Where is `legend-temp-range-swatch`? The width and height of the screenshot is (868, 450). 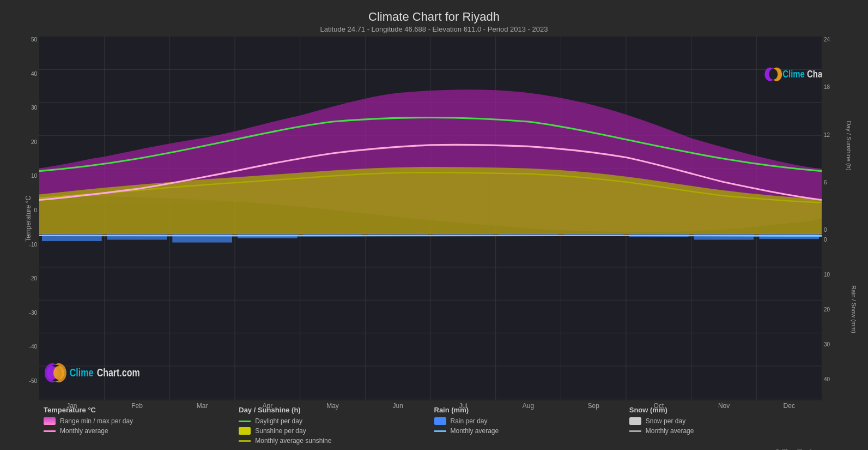
legend-temp-range-swatch is located at coordinates (50, 421).